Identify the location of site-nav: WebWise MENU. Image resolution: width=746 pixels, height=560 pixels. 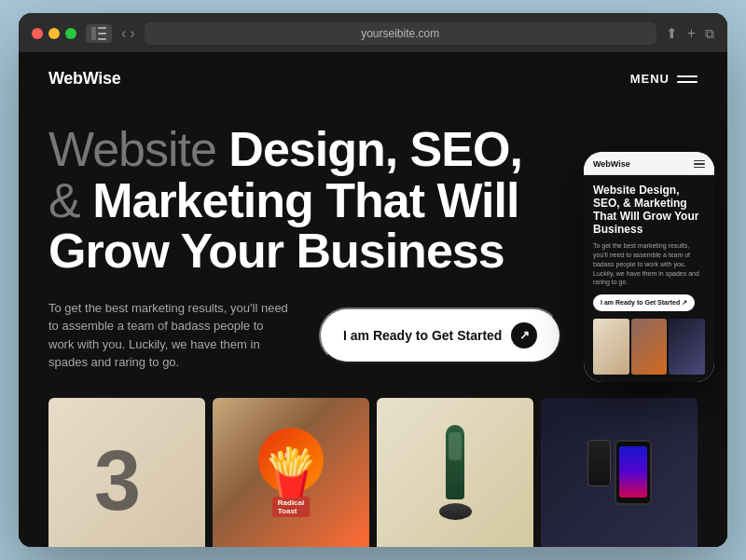
(373, 78).